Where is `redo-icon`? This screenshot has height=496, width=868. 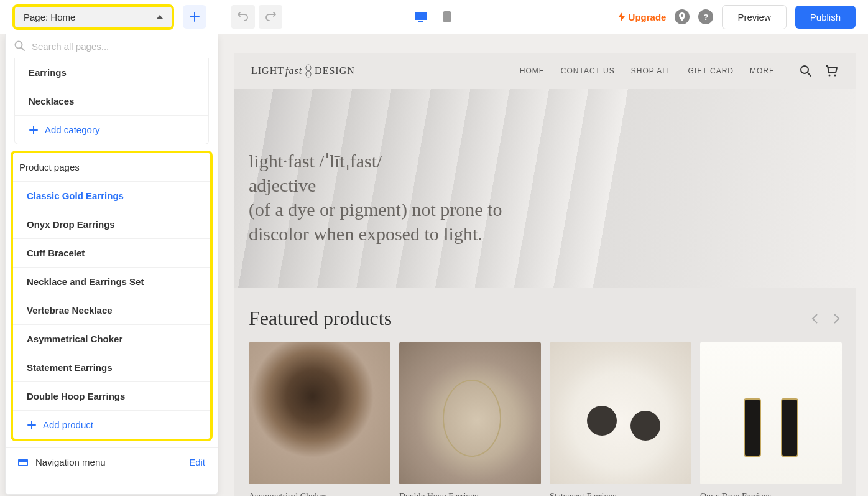 redo-icon is located at coordinates (270, 17).